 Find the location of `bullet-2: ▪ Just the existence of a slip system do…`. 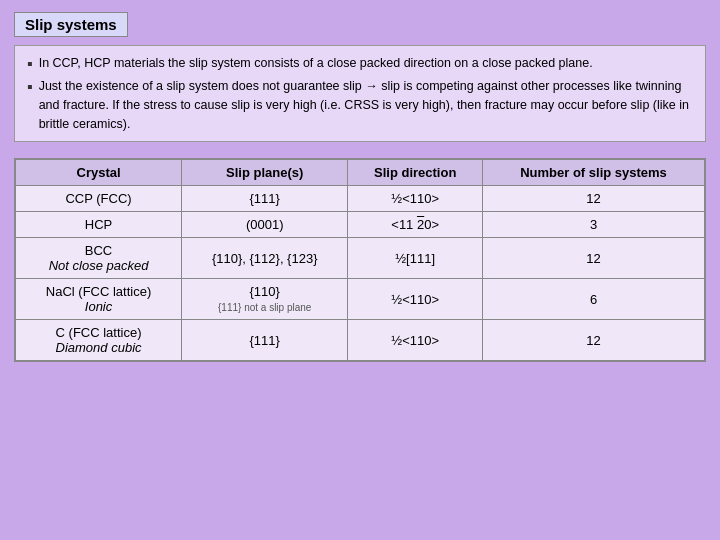

bullet-2: ▪ Just the existence of a slip system do… is located at coordinates (360, 105).